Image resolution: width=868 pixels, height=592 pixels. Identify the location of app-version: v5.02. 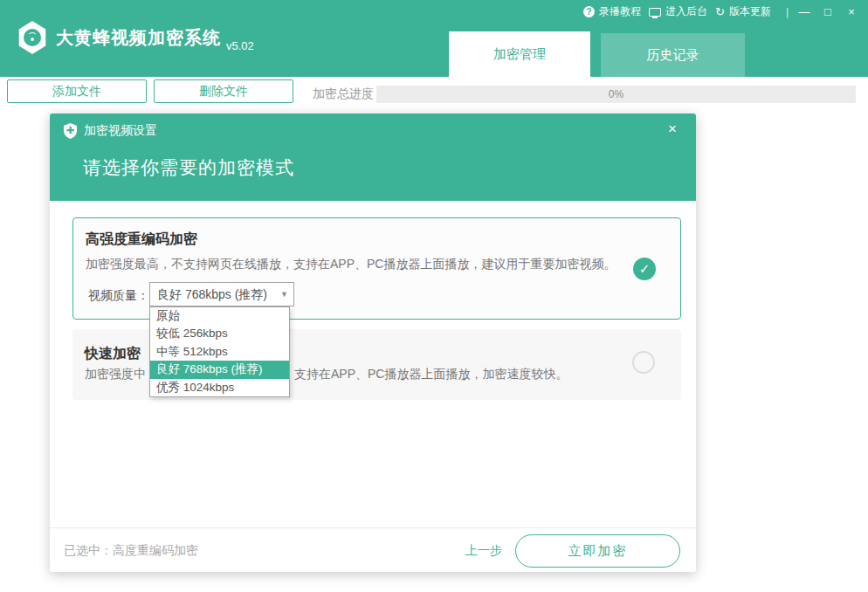
(240, 47).